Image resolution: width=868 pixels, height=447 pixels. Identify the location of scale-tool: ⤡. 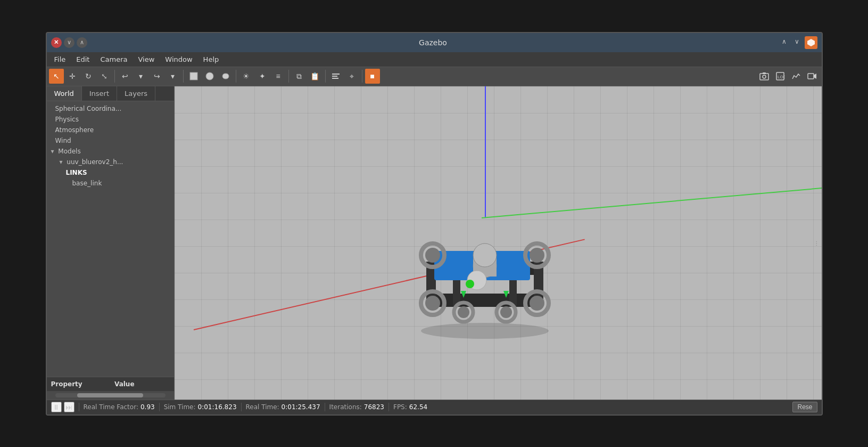
(104, 76).